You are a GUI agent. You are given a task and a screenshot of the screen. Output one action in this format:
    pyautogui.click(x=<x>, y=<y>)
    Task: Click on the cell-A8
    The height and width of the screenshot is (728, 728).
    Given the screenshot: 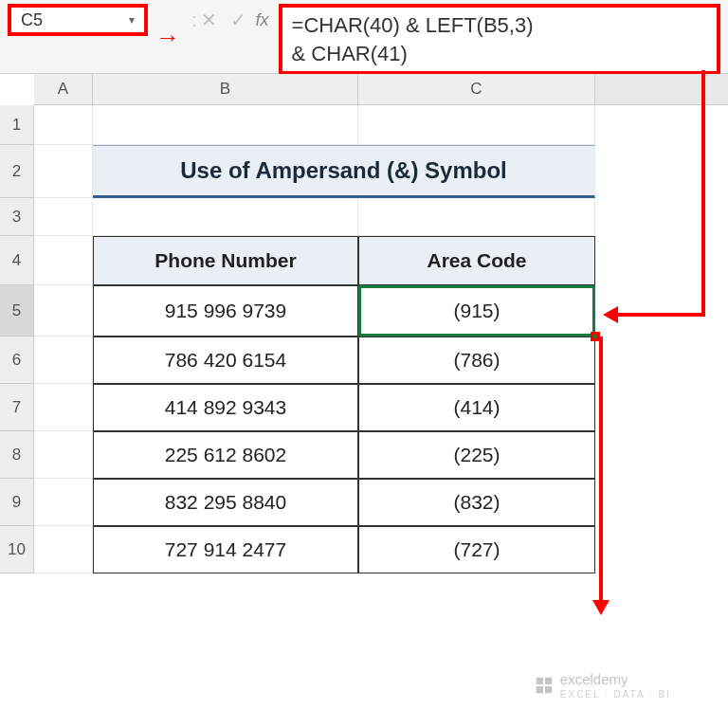 What is the action you would take?
    pyautogui.click(x=64, y=455)
    